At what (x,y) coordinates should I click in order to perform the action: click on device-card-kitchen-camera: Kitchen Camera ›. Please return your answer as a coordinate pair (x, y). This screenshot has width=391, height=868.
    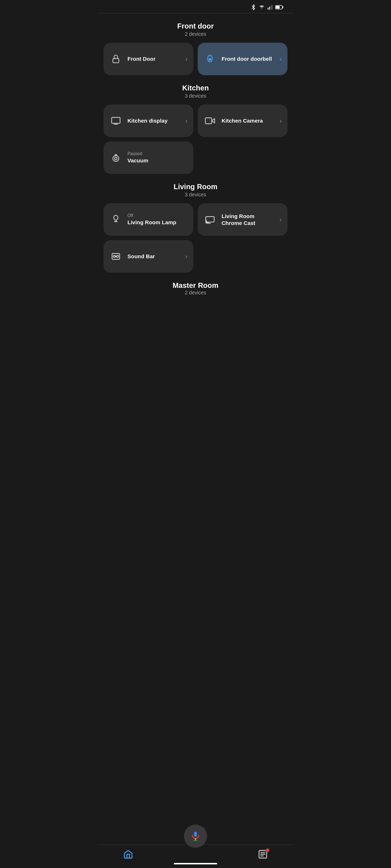
    Looking at the image, I should click on (243, 121).